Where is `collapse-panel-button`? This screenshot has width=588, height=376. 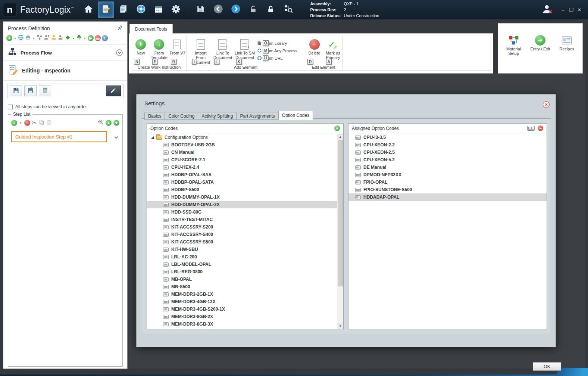 collapse-panel-button is located at coordinates (119, 53).